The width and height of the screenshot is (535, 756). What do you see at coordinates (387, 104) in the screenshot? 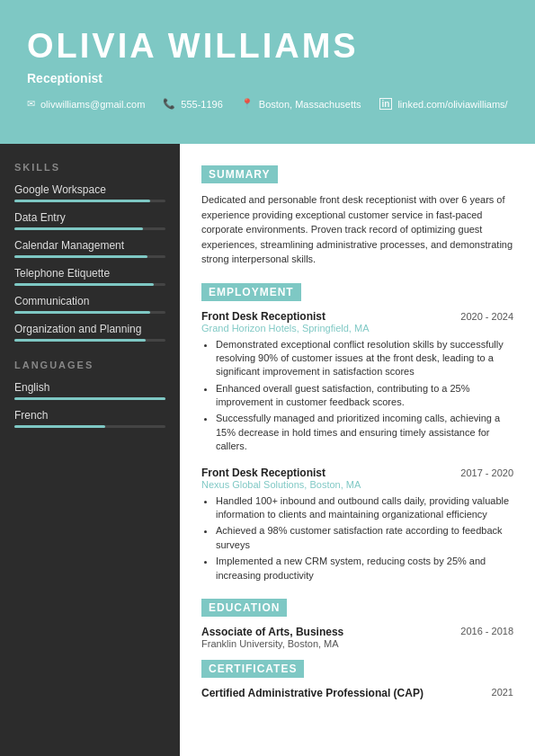
I see `linkedin-icon: in` at bounding box center [387, 104].